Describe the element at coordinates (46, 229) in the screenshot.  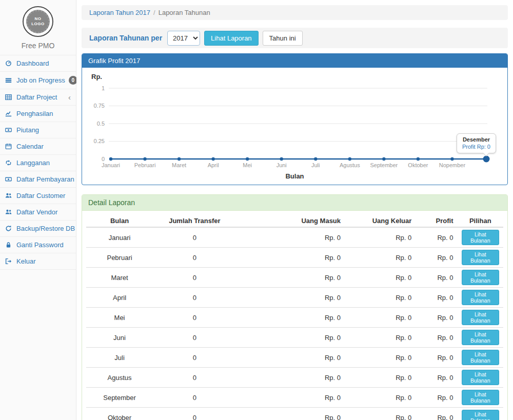
I see `sidebar-item-label: Backup/Restore DB` at that location.